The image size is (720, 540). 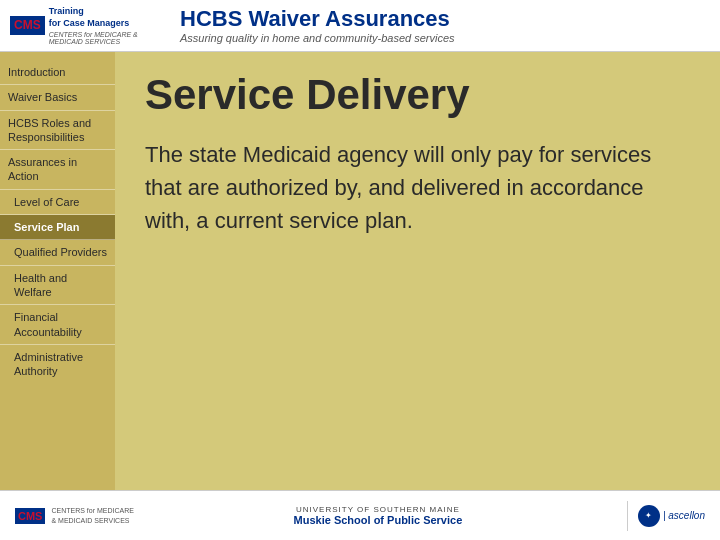 What do you see at coordinates (28, 25) in the screenshot?
I see `cms-logo-cms: CMS` at bounding box center [28, 25].